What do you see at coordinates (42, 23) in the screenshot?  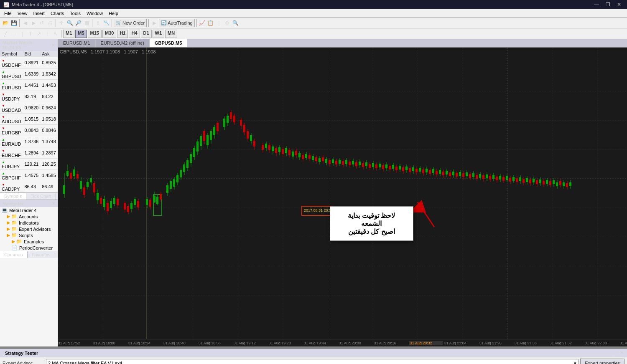 I see `refresh-icon: ↺` at bounding box center [42, 23].